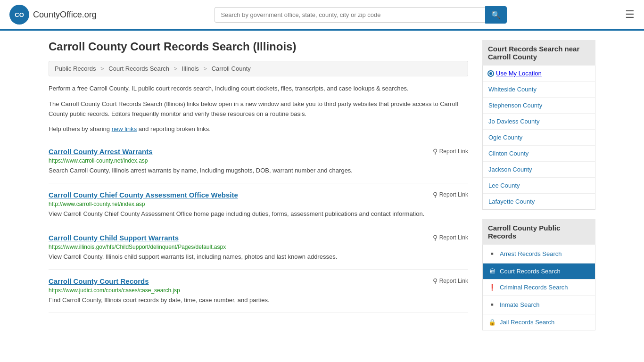  What do you see at coordinates (504, 186) in the screenshot?
I see `nearby-county-link-6: Lee County` at bounding box center [504, 186].